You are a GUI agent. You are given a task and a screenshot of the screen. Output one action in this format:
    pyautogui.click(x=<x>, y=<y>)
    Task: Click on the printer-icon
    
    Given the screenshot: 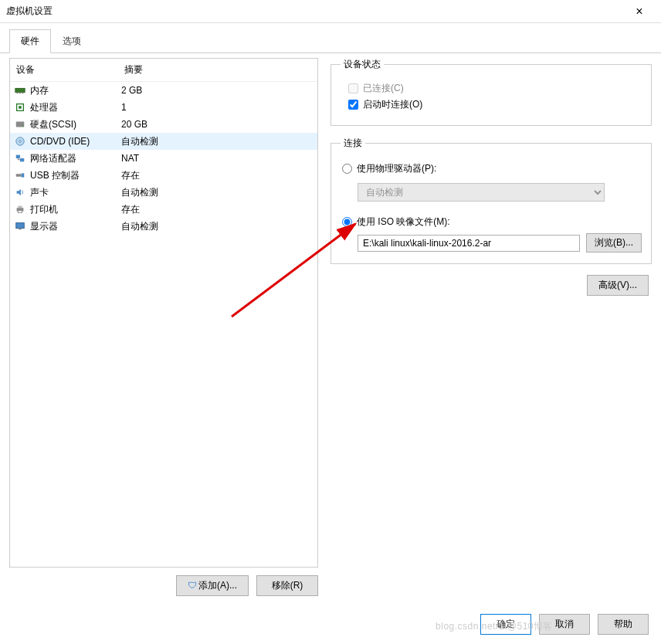 What is the action you would take?
    pyautogui.click(x=20, y=209)
    